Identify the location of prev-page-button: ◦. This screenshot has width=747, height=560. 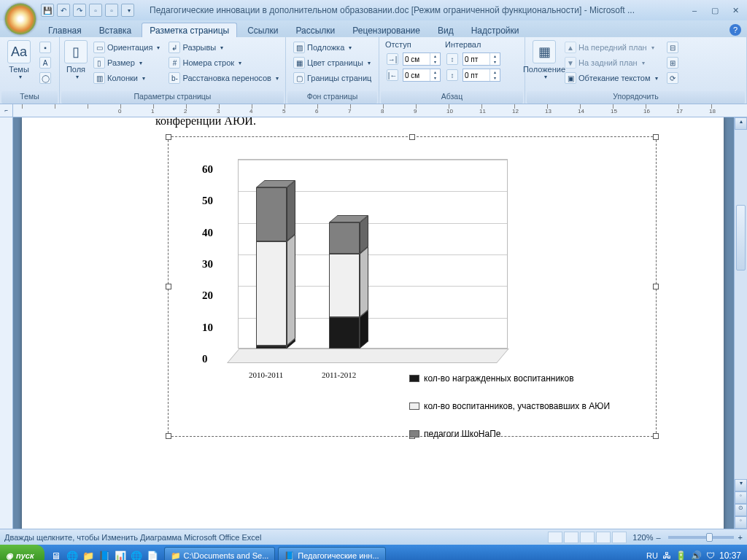
(741, 497).